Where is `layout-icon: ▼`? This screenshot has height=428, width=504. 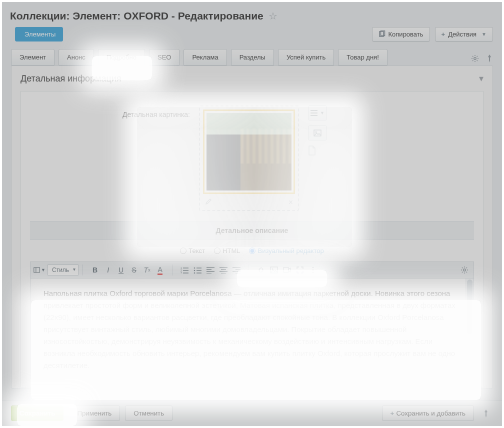
layout-icon: ▼ is located at coordinates (40, 270).